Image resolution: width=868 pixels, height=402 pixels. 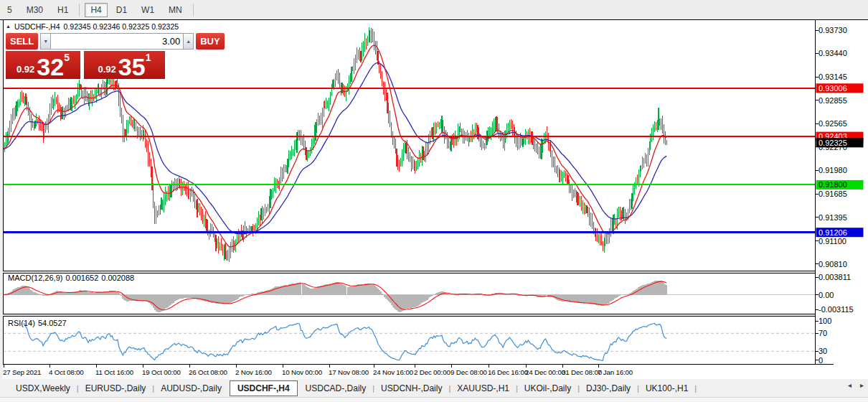 What do you see at coordinates (188, 42) in the screenshot?
I see `volume-increase-button: ▲` at bounding box center [188, 42].